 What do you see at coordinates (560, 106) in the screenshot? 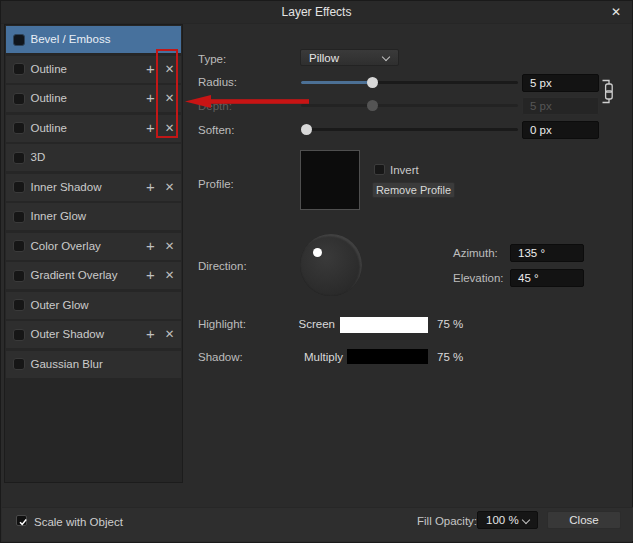
I see `depth-input: 5 px` at bounding box center [560, 106].